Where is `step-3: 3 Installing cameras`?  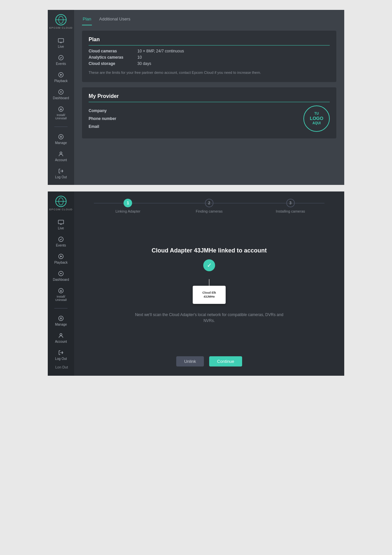 step-3: 3 Installing cameras is located at coordinates (291, 206).